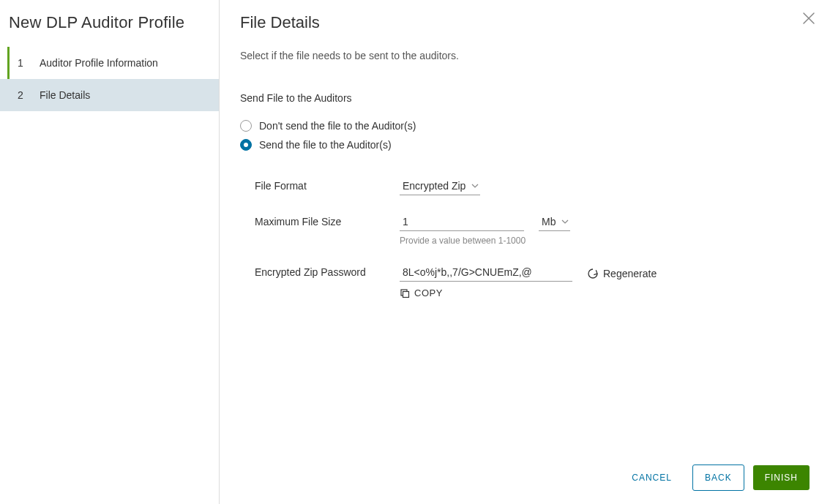 The image size is (830, 504). Describe the element at coordinates (593, 274) in the screenshot. I see `refresh-icon` at that location.